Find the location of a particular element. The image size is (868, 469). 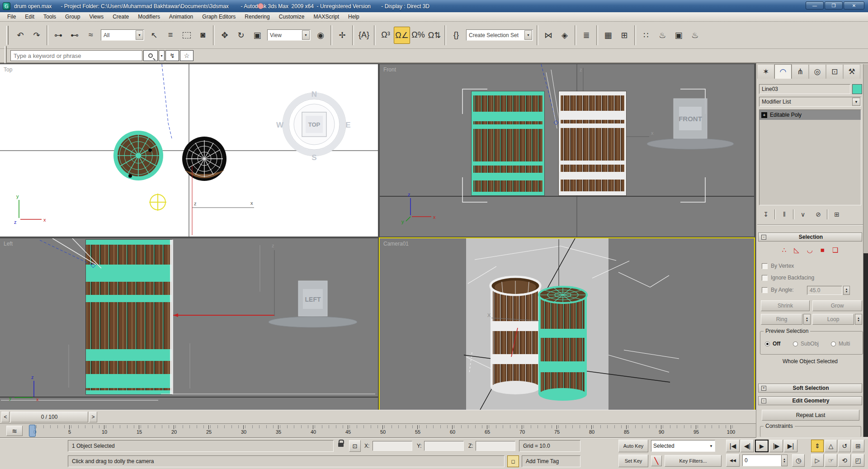

barrel-left-selected is located at coordinates (129, 317).